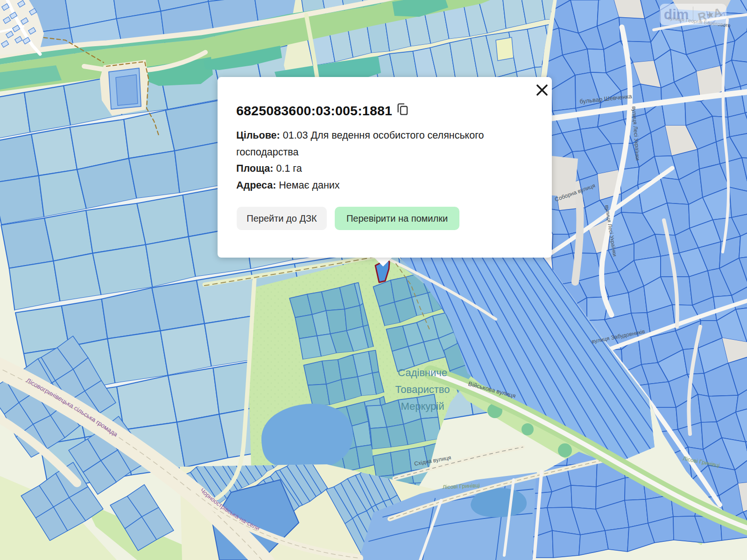  What do you see at coordinates (423, 372) in the screenshot?
I see `svg-text: Садівниче` at bounding box center [423, 372].